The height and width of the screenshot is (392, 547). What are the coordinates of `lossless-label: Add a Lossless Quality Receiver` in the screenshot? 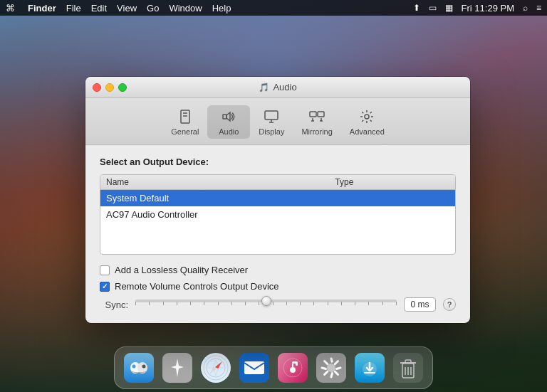 It's located at (181, 270).